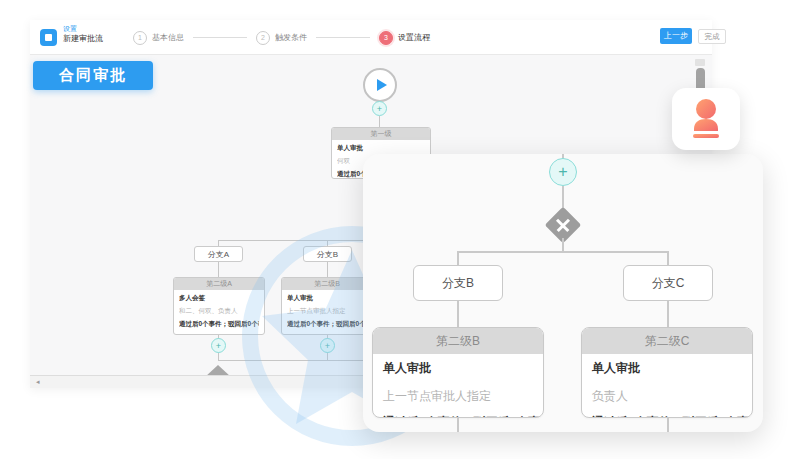 The width and height of the screenshot is (792, 459). What do you see at coordinates (282, 38) in the screenshot?
I see `step-trigger-condition: 2 触发条件` at bounding box center [282, 38].